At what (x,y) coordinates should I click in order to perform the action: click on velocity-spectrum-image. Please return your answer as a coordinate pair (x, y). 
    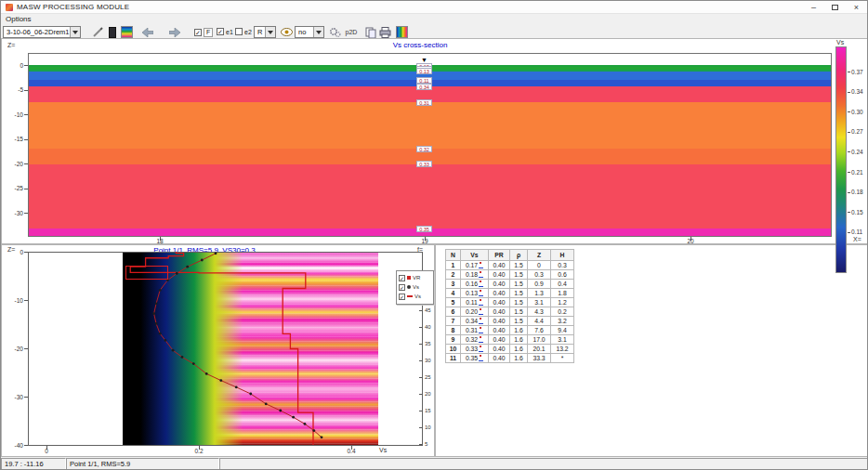
    Looking at the image, I should click on (251, 349).